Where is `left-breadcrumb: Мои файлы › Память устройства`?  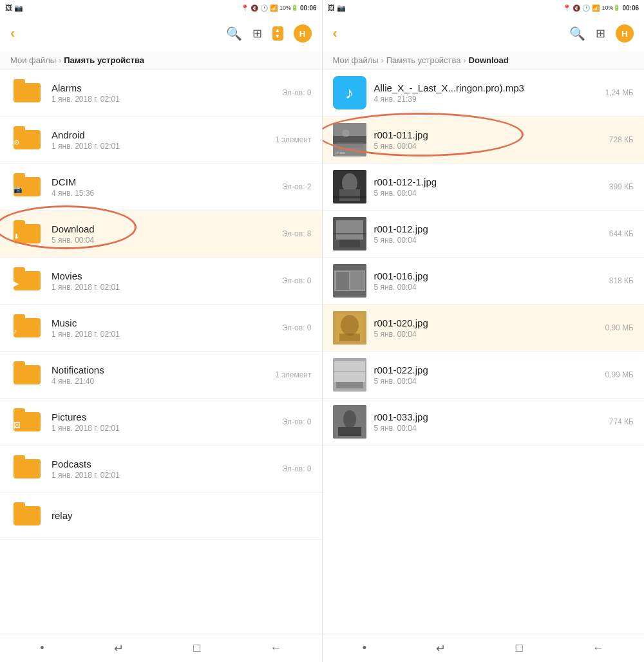 left-breadcrumb: Мои файлы › Память устройства is located at coordinates (161, 61).